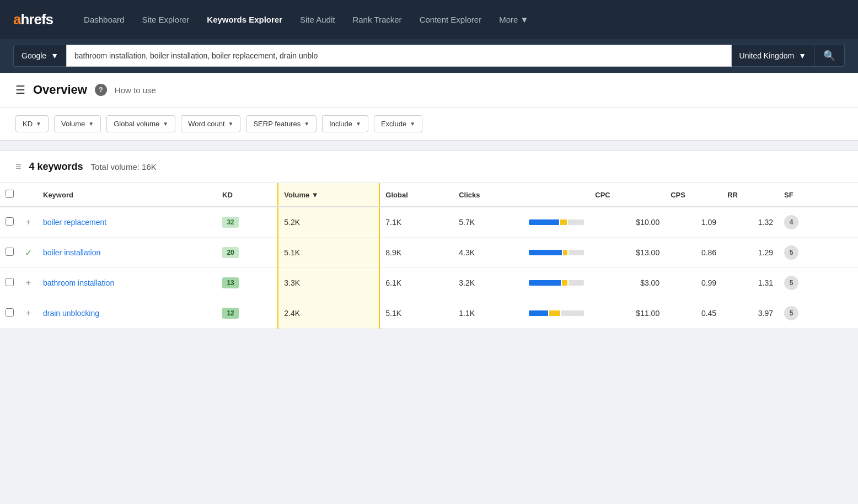 The width and height of the screenshot is (858, 504). What do you see at coordinates (77, 124) in the screenshot?
I see `filter-volume: Volume ▼` at bounding box center [77, 124].